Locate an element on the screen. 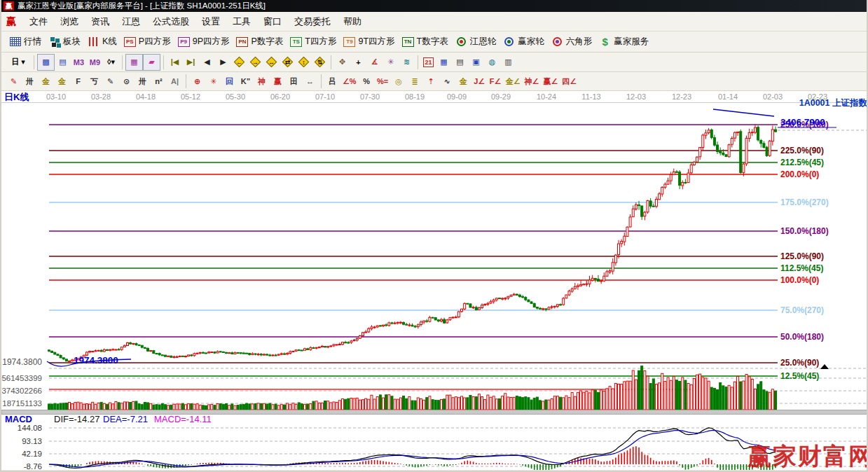 This screenshot has width=868, height=472. volume-profile-icon: ▰ is located at coordinates (151, 62).